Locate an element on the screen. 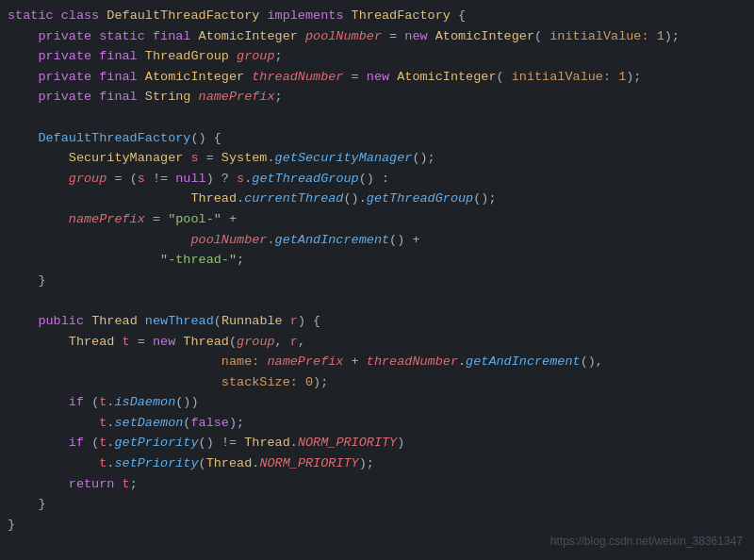 Image resolution: width=754 pixels, height=560 pixels. token: ) { is located at coordinates (309, 321).